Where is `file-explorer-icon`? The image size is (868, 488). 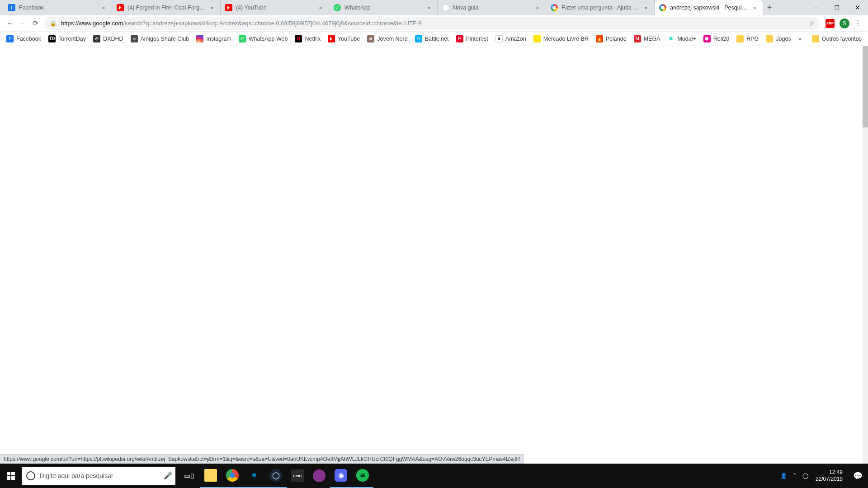 file-explorer-icon is located at coordinates (211, 475).